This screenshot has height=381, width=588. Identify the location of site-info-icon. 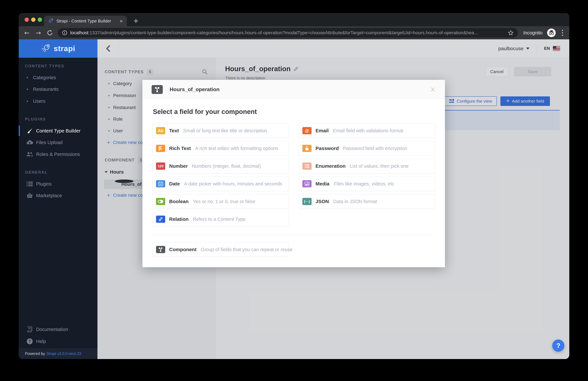
(65, 33).